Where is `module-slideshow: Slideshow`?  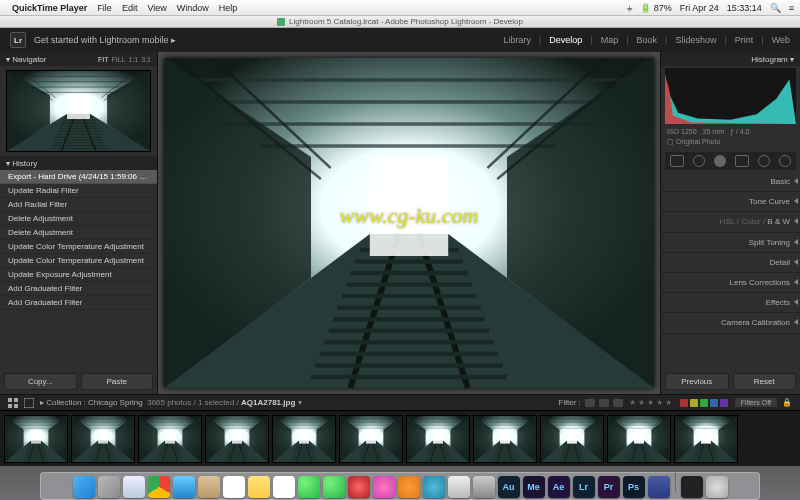
module-slideshow: Slideshow is located at coordinates (696, 40).